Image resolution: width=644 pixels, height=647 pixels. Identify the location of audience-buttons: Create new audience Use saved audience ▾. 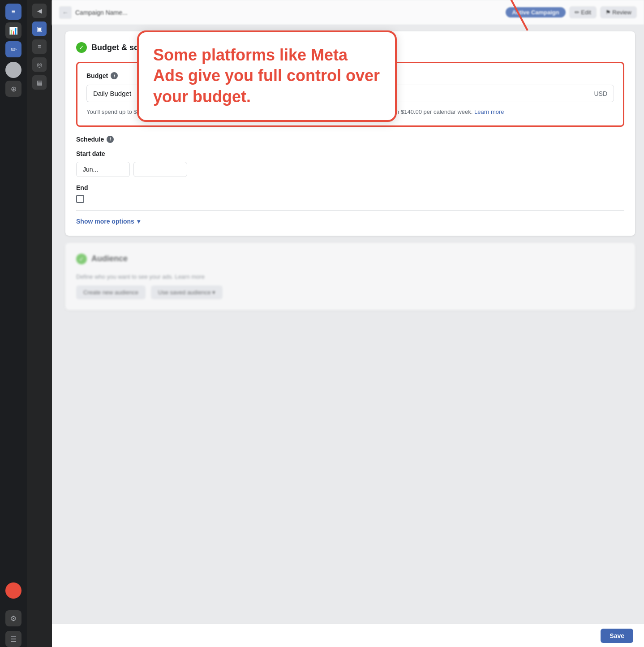
(350, 292).